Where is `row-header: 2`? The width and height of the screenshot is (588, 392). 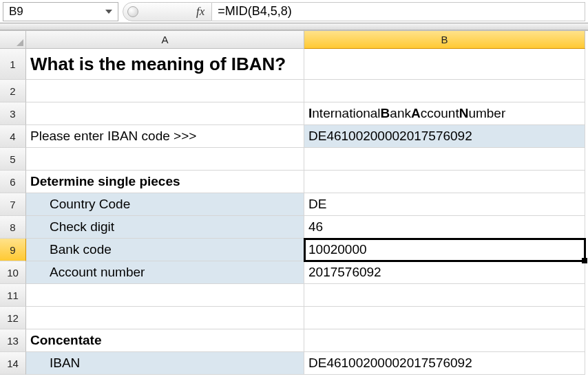
row-header: 2 is located at coordinates (13, 91).